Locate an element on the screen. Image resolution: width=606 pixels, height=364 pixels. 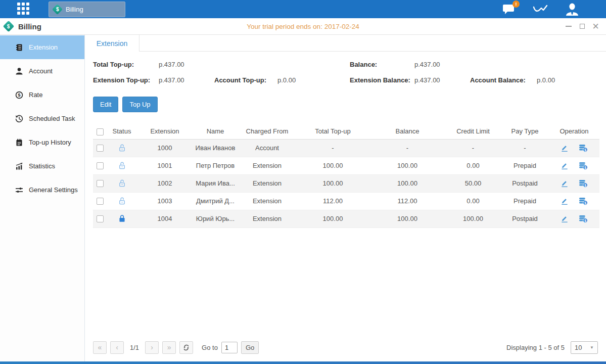
minimize-button is located at coordinates (568, 26).